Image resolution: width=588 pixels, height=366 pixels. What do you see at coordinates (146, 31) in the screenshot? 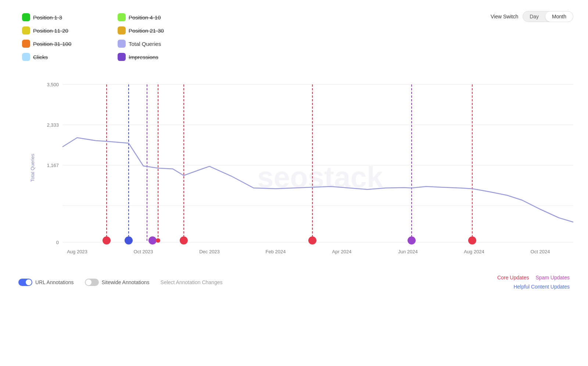
I see `legend-label-pos21-30: Position 21-30` at bounding box center [146, 31].